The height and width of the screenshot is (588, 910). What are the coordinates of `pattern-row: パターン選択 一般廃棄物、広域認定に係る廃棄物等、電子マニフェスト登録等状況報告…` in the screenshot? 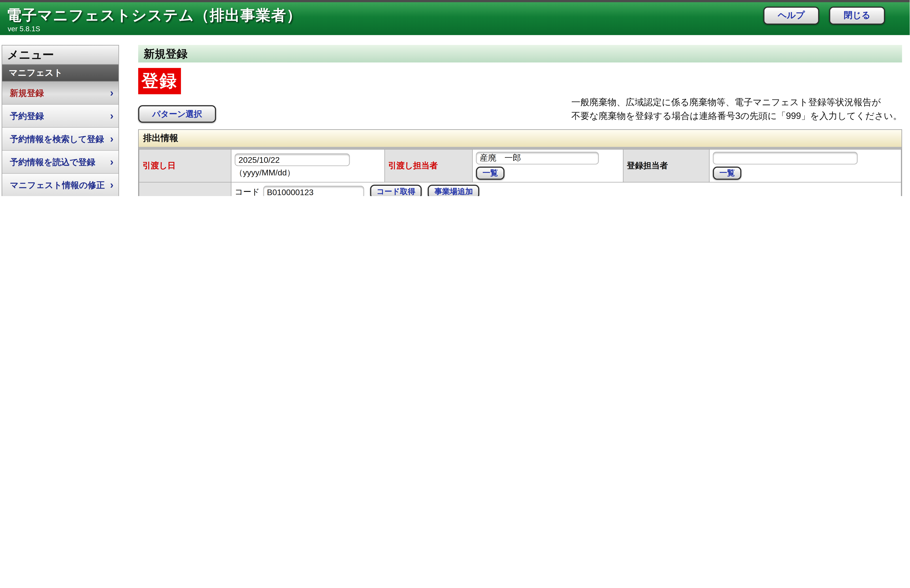 It's located at (520, 112).